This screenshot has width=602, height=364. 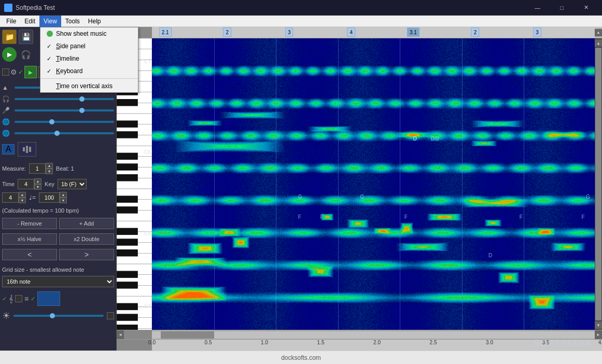 I want to click on mode-box: A, so click(x=8, y=149).